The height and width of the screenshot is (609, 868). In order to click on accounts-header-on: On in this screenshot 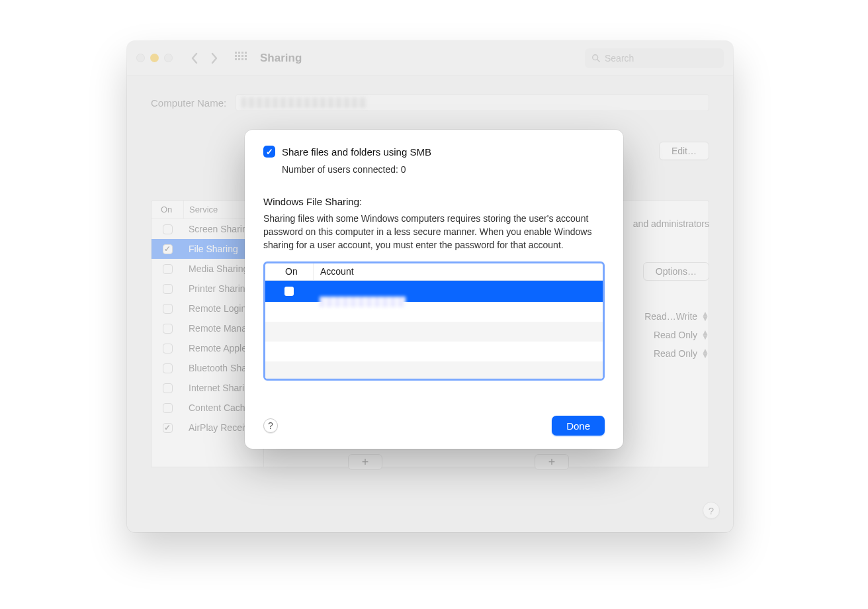, I will do `click(289, 271)`.